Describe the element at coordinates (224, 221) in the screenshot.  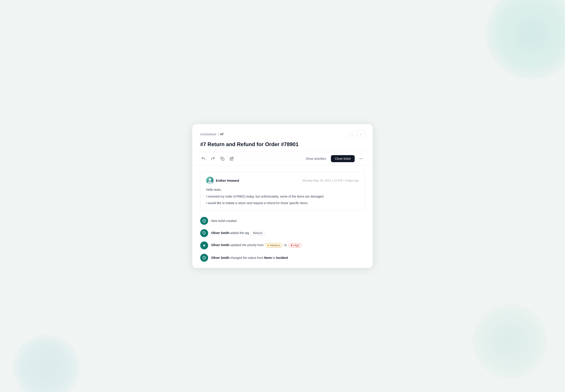
I see `activity-text-new-ticket: New ticket created` at that location.